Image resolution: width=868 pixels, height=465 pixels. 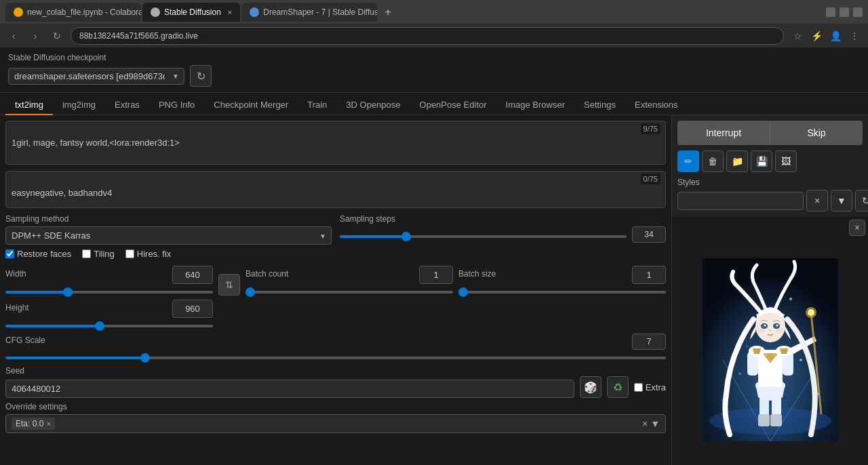 What do you see at coordinates (14, 36) in the screenshot?
I see `back-button: ‹` at bounding box center [14, 36].